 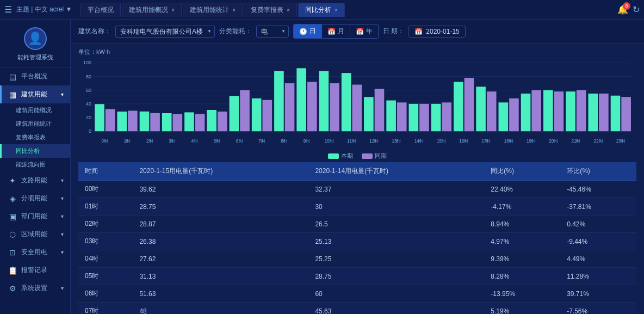 I want to click on table-cell-mom: 39.71%, so click(x=598, y=294).